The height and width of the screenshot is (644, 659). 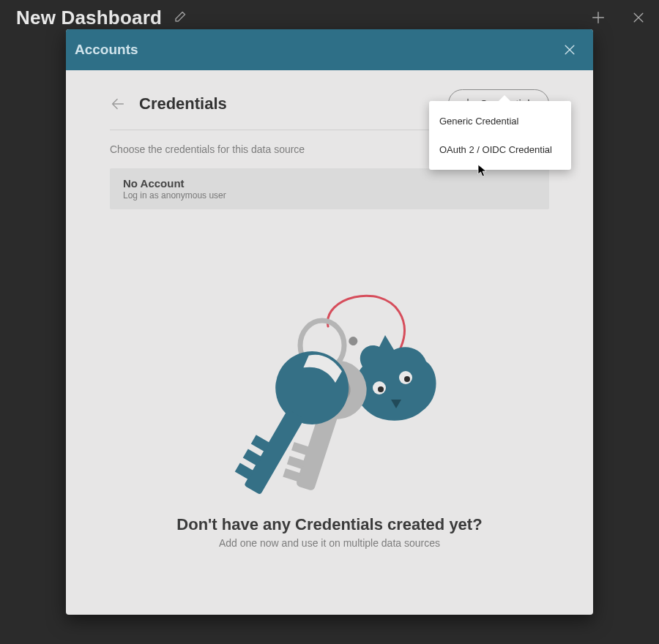 I want to click on modal-header: Accounts, so click(x=330, y=50).